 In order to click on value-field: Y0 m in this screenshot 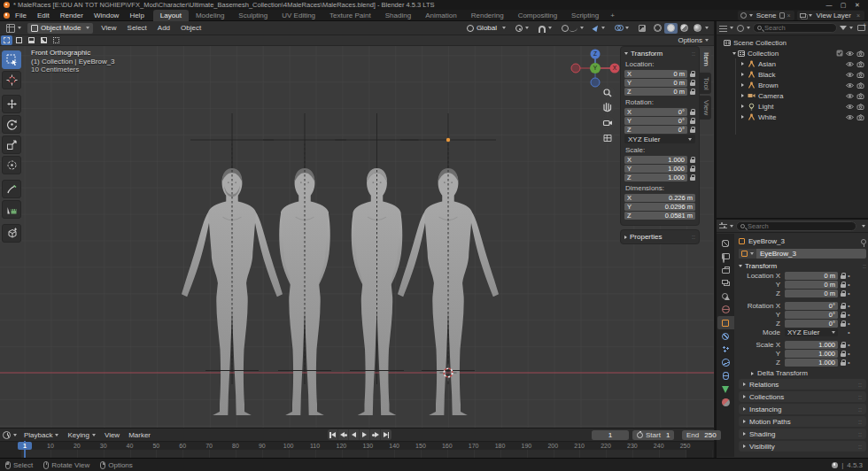, I will do `click(655, 83)`.